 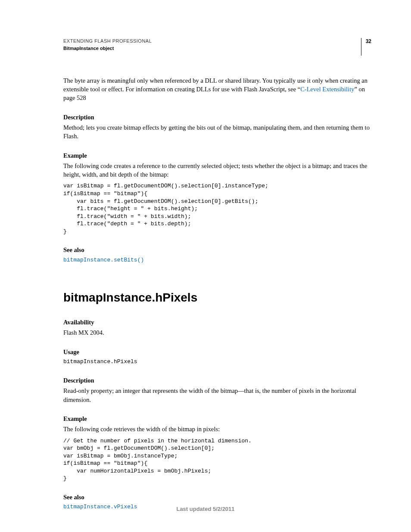 I want to click on description-heading: Description, so click(x=217, y=117).